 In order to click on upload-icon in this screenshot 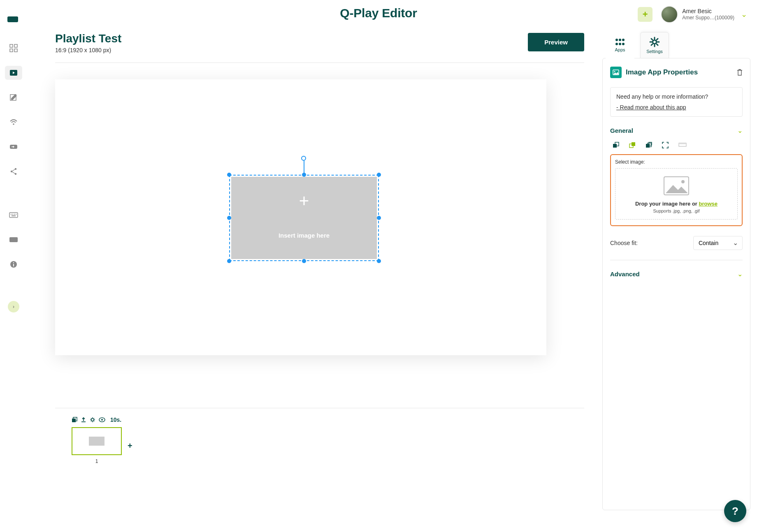, I will do `click(84, 420)`.